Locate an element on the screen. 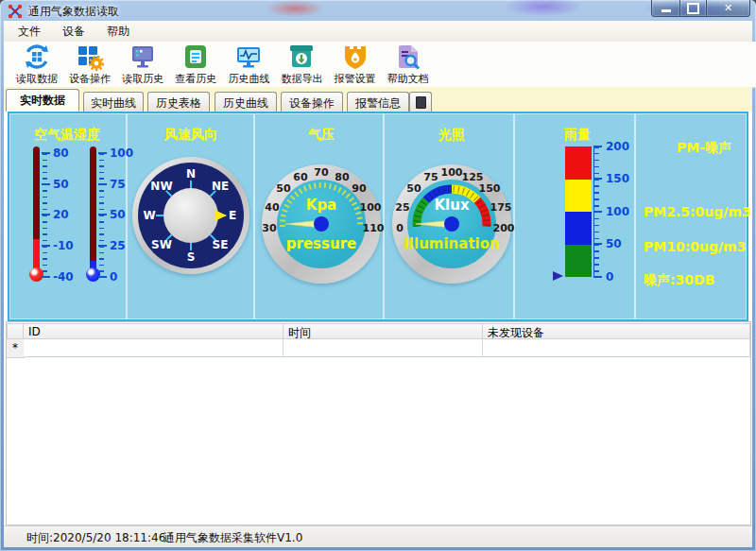  humidity-tick: 50 is located at coordinates (117, 215).